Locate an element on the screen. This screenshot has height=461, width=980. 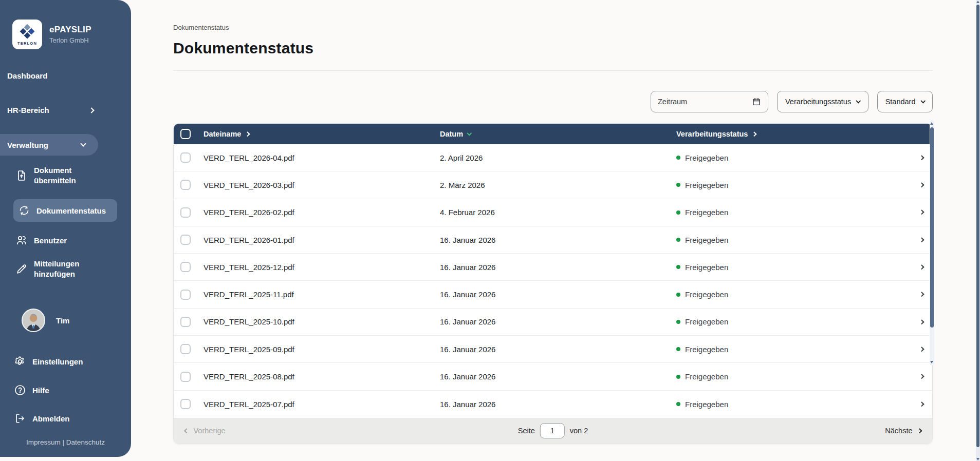
column-header-dateiname: Dateiname is located at coordinates (322, 134).